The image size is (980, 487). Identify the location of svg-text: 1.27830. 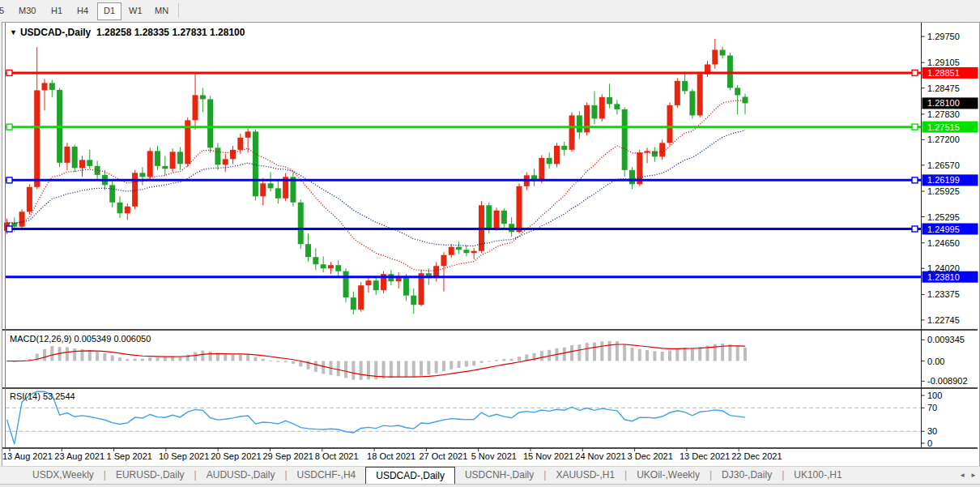
(944, 114).